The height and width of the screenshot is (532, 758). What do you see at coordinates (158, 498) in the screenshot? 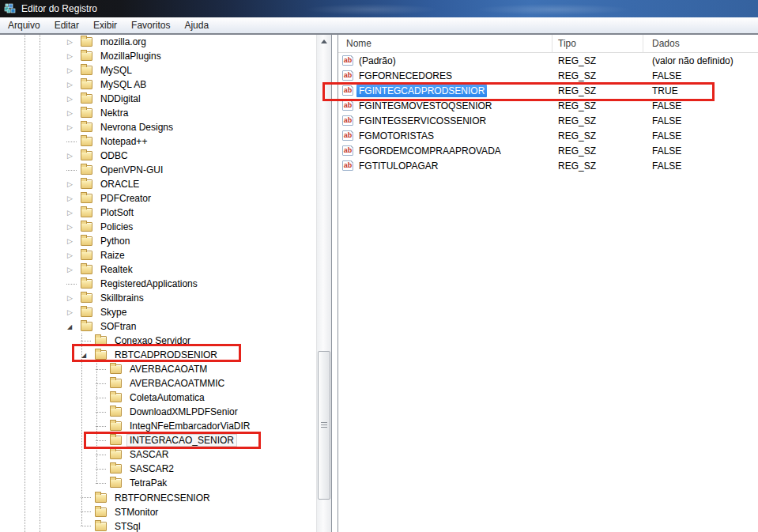
I see `tree-item: RBTFORNECSENIOR` at bounding box center [158, 498].